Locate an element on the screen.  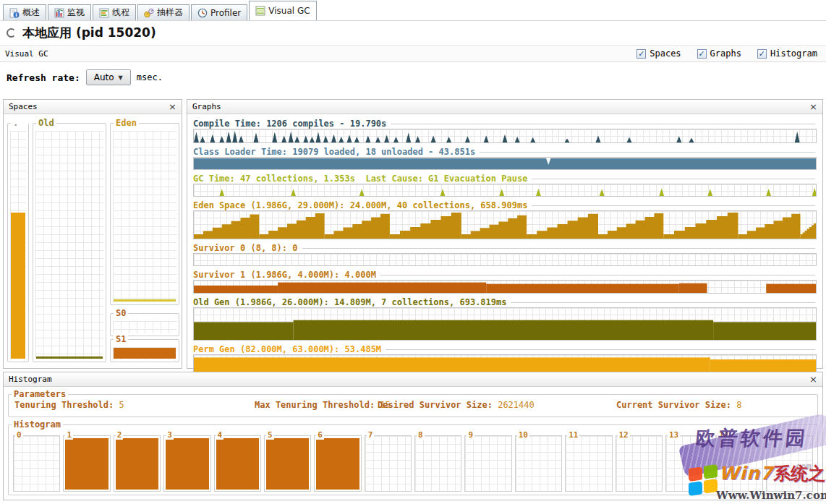
parameter-name: Tenuring Threshold: is located at coordinates (67, 405).